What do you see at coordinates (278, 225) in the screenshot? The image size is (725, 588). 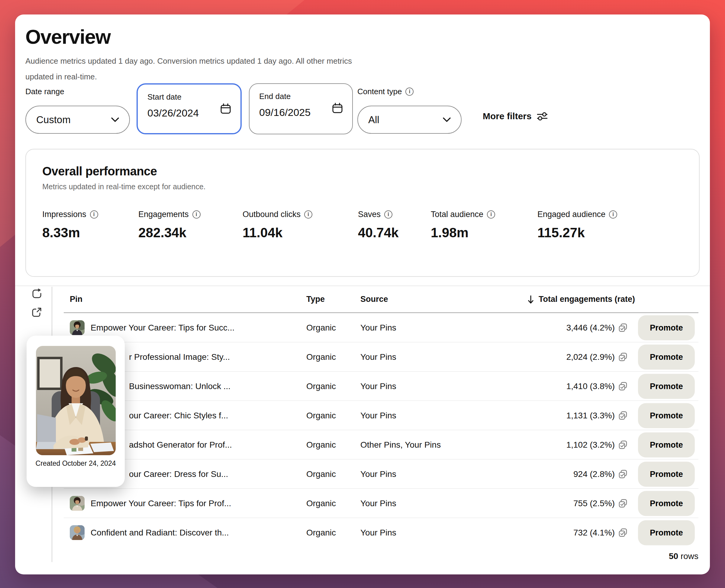 I see `metric-outbound-clicks: Outbound clicksi11.04k` at bounding box center [278, 225].